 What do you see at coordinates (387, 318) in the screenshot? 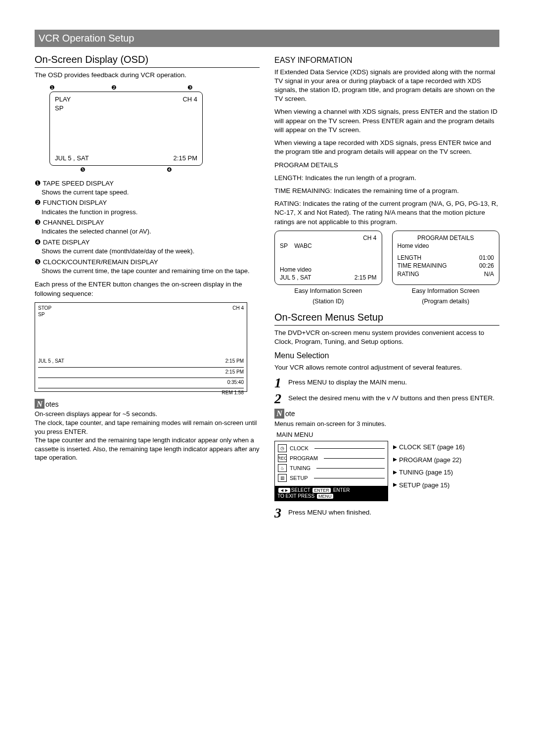
I see `menus-title: On-Screen Menus Setup` at bounding box center [387, 318].